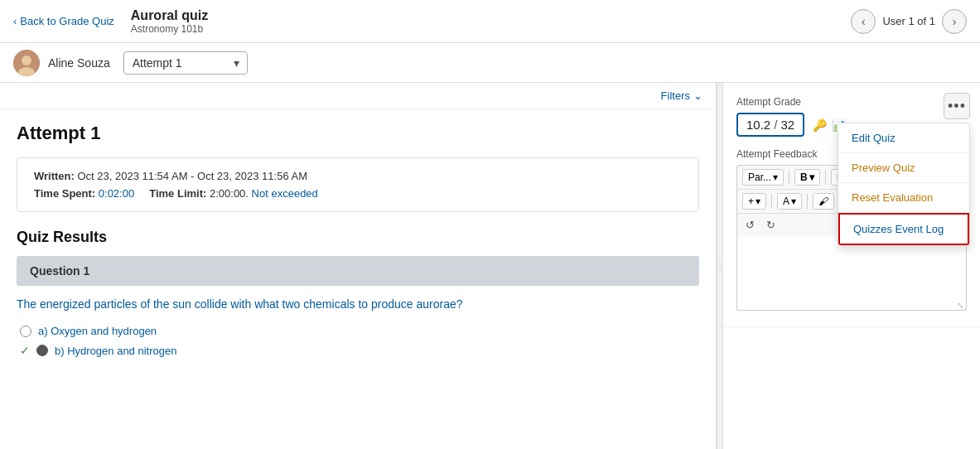 This screenshot has width=980, height=449. What do you see at coordinates (823, 201) in the screenshot?
I see `paint-brush-icon: 🖌` at bounding box center [823, 201].